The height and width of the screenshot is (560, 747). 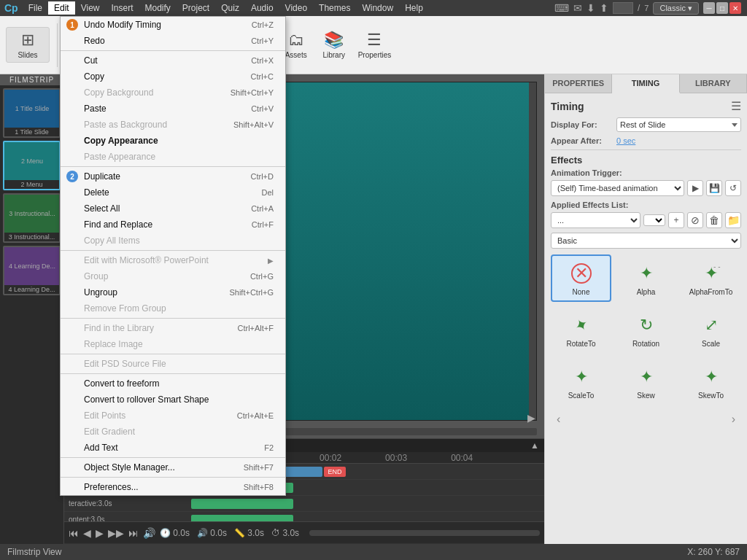 I want to click on close-btn: ✕, so click(x=735, y=8).